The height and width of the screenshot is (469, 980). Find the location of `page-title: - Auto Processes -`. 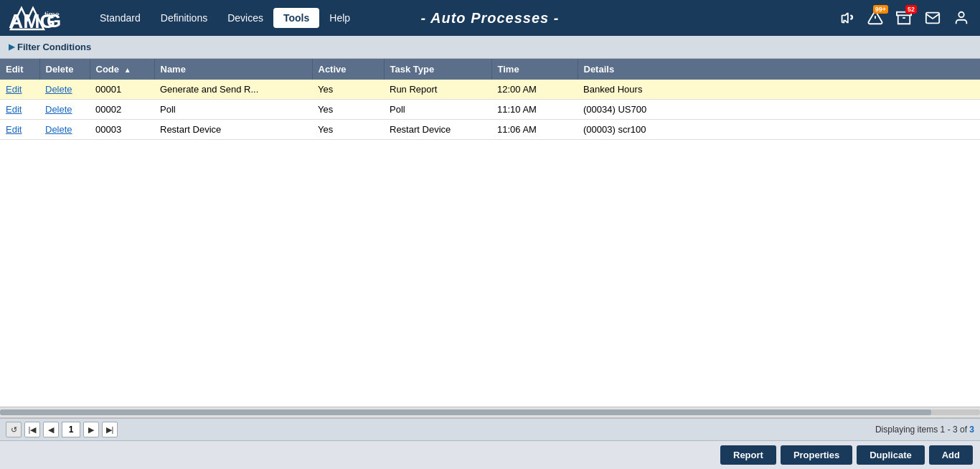

page-title: - Auto Processes - is located at coordinates (491, 19).